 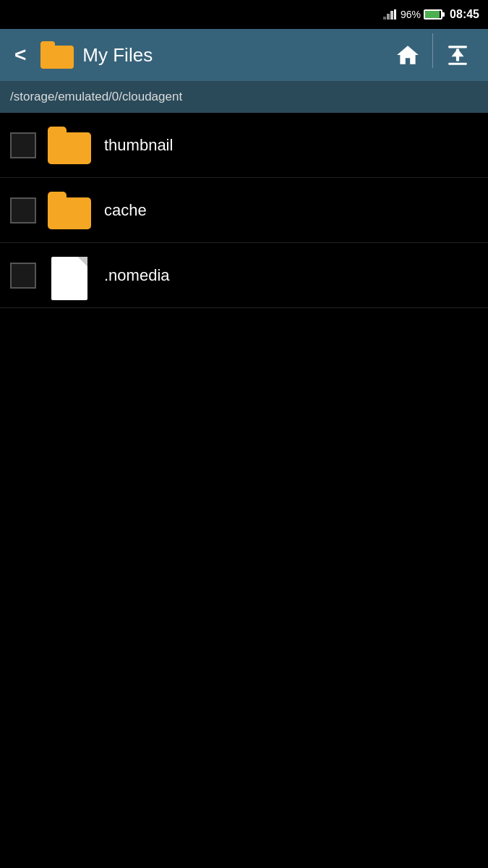 What do you see at coordinates (244, 14) in the screenshot?
I see `status-bar: 96% 08:45` at bounding box center [244, 14].